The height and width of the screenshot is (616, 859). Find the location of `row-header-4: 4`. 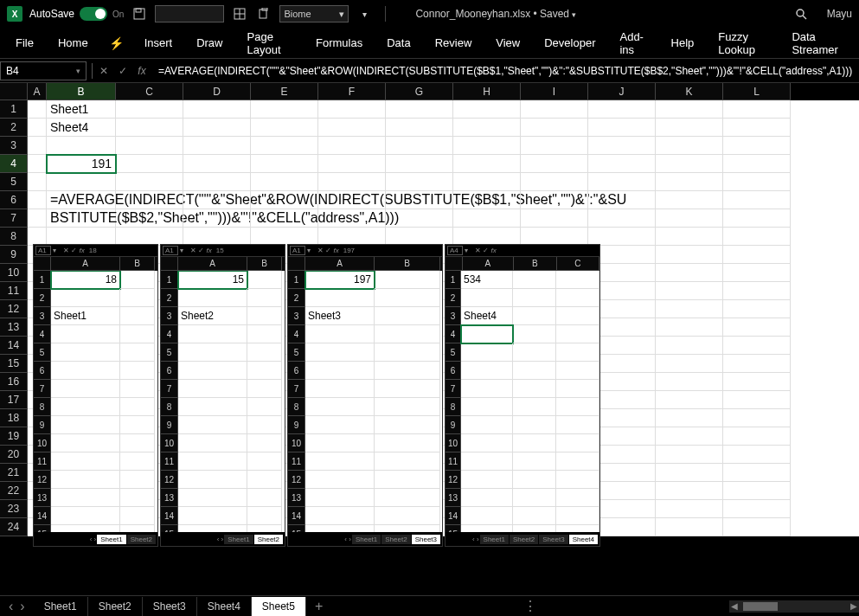

row-header-4: 4 is located at coordinates (14, 164).